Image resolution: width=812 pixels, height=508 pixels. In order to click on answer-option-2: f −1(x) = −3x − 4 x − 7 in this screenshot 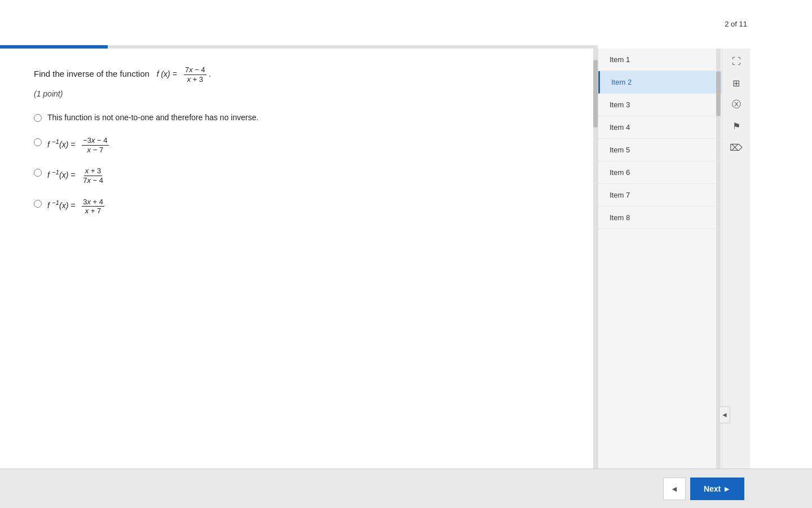, I will do `click(299, 145)`.